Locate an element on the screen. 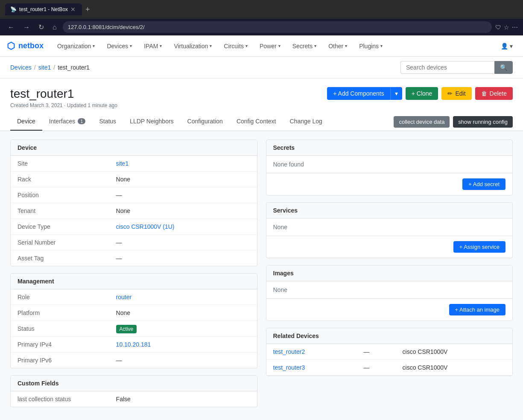 Image resolution: width=523 pixels, height=420 pixels. page-title-area: test_router1 Created March 3, 2021 · Upd… is located at coordinates (64, 98).